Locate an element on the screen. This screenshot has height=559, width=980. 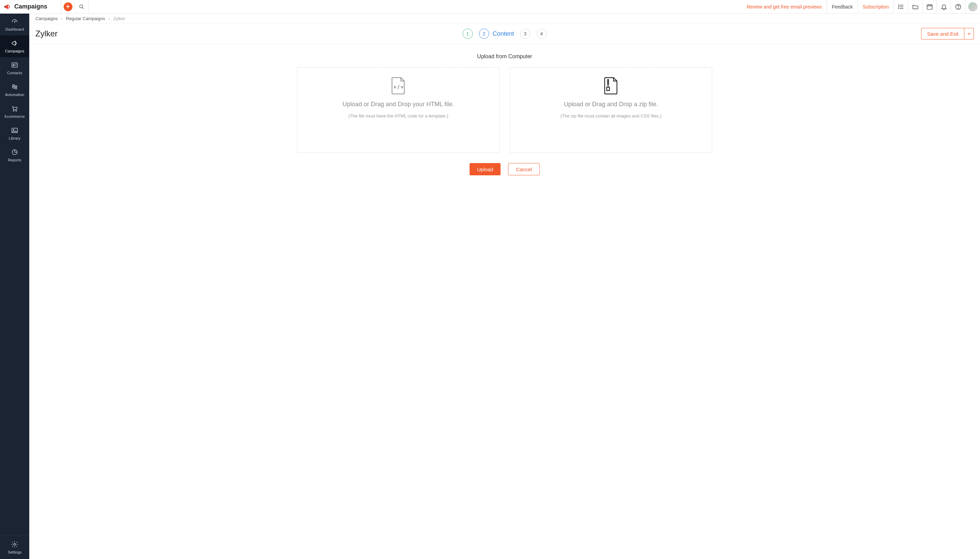
topbar-spacer is located at coordinates (415, 7).